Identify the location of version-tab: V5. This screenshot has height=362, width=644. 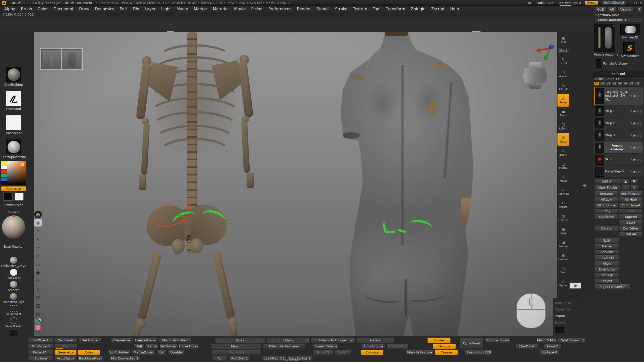
(620, 83).